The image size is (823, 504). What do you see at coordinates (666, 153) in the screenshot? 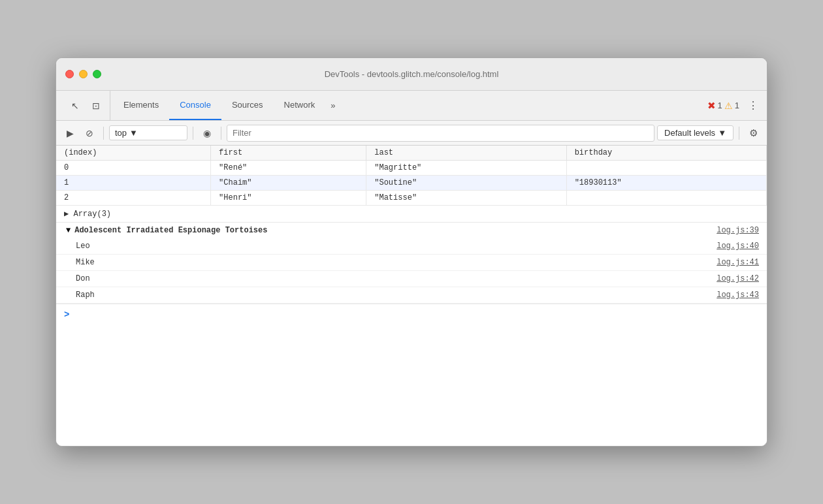
I see `col-header-birthday: birthday` at bounding box center [666, 153].